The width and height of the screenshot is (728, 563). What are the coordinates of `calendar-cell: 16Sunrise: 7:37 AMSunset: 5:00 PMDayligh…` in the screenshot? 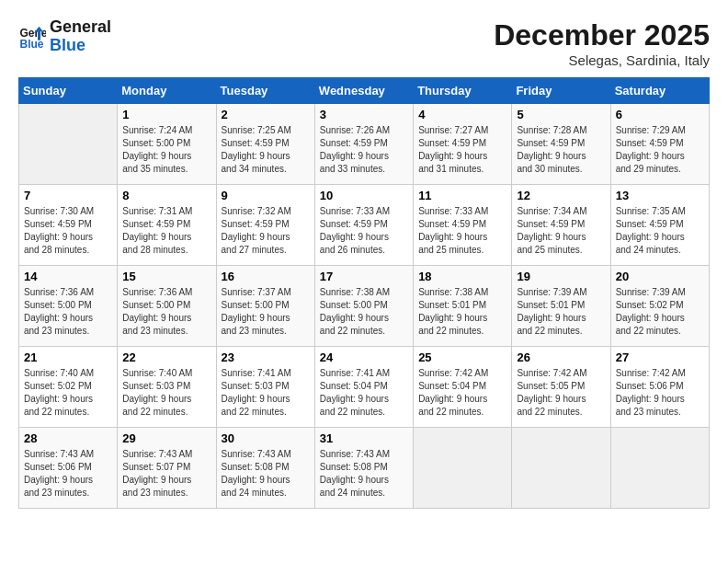 It's located at (265, 306).